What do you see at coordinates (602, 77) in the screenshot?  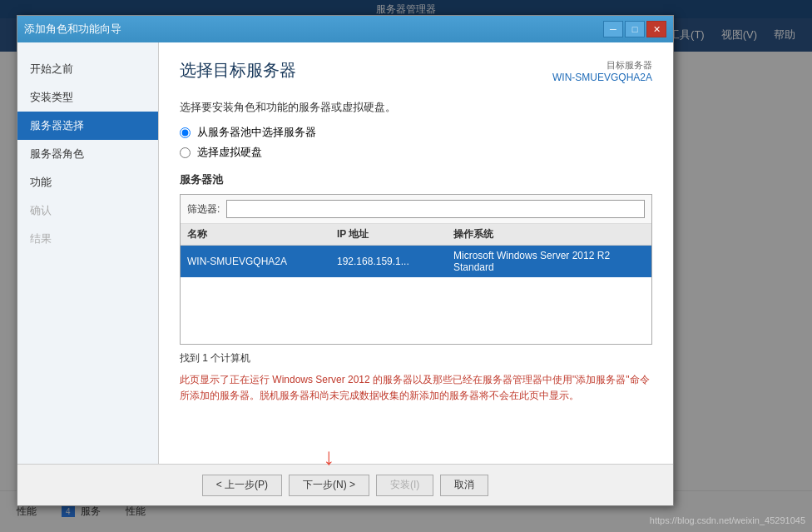 I see `target-server-name: WIN-SMUEVGQHA2A` at bounding box center [602, 77].